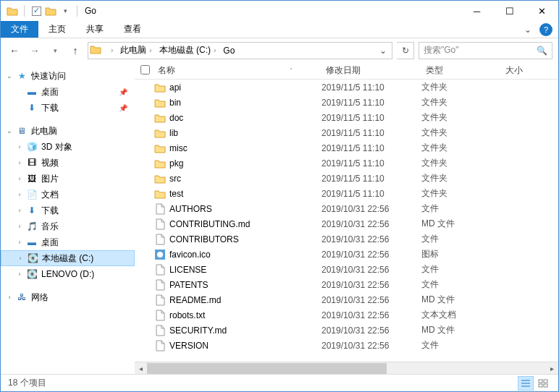 This screenshot has width=559, height=392. What do you see at coordinates (346, 163) in the screenshot?
I see `file-row: pkg2019/11/5 11:10文件夹` at bounding box center [346, 163].